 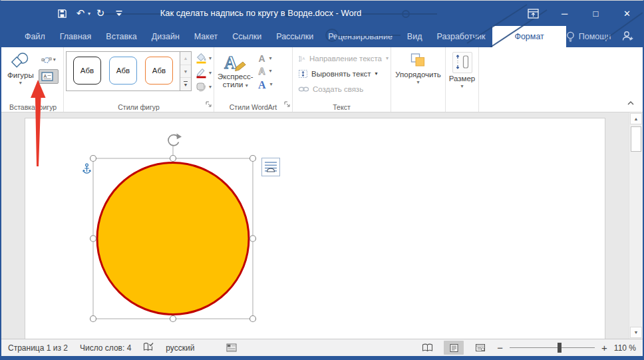 I want to click on vertical-scrollbar: ▲ ▼, so click(x=636, y=226).